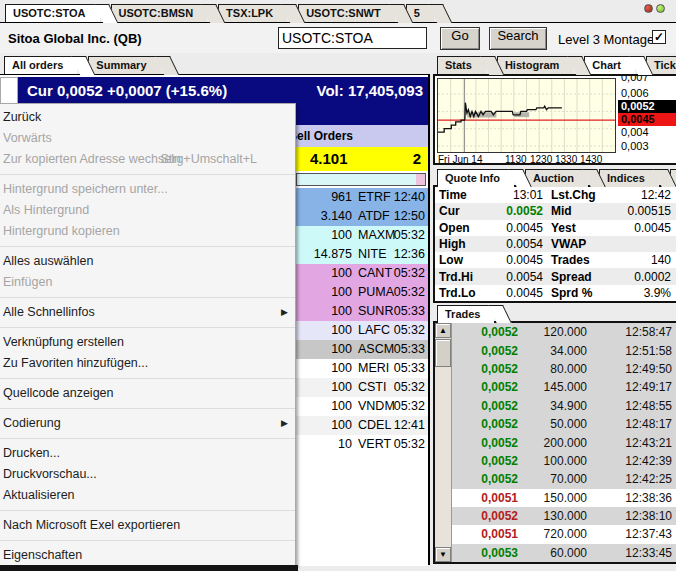  Describe the element at coordinates (554, 479) in the screenshot. I see `trade-size: 70.000` at that location.